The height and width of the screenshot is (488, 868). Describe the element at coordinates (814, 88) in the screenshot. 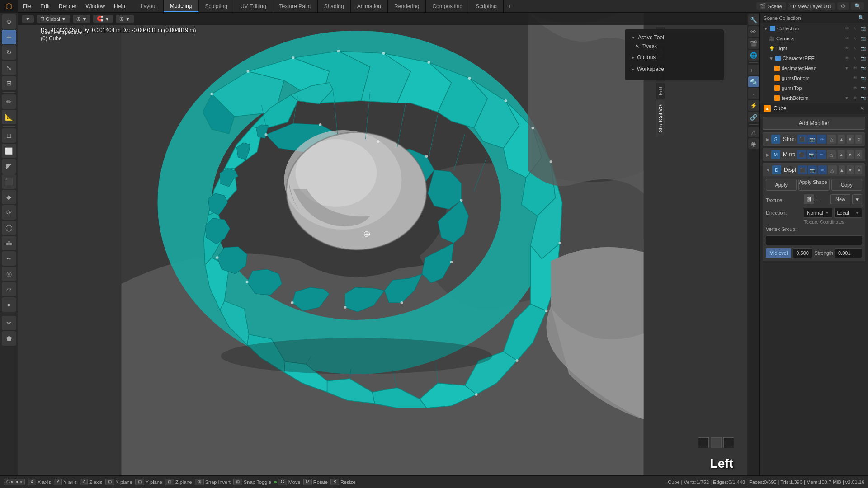

I see `outliner-gumstop: gumsTop 👁 📷` at that location.